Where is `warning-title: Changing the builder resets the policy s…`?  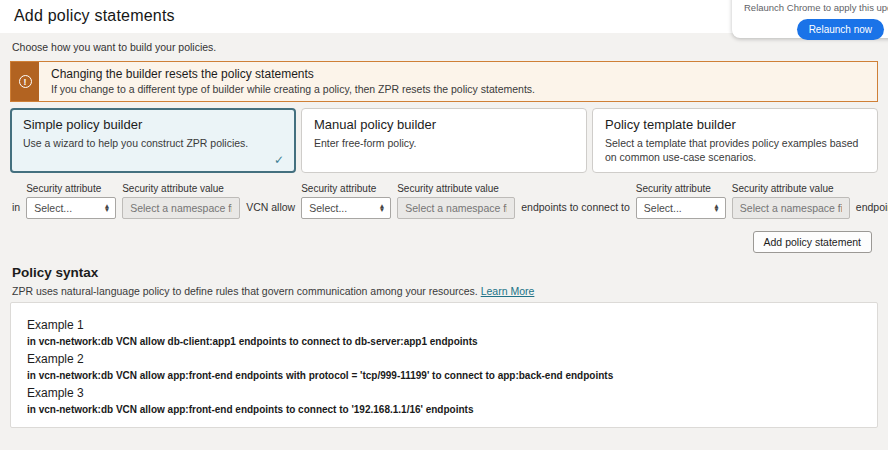
warning-title: Changing the builder resets the policy s… is located at coordinates (293, 74).